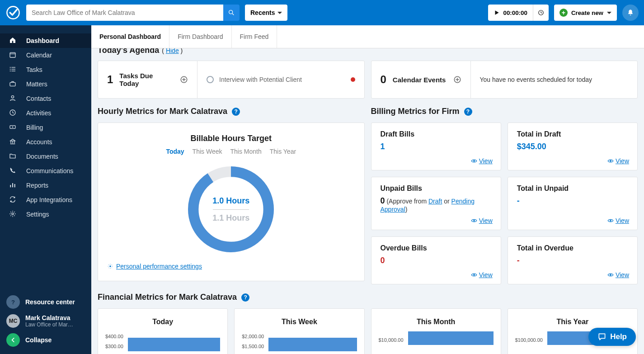 This screenshot has width=644, height=354. Describe the element at coordinates (231, 80) in the screenshot. I see `agenda-tasks-card: 1 Tasks Due Today Interview with Potenti…` at that location.